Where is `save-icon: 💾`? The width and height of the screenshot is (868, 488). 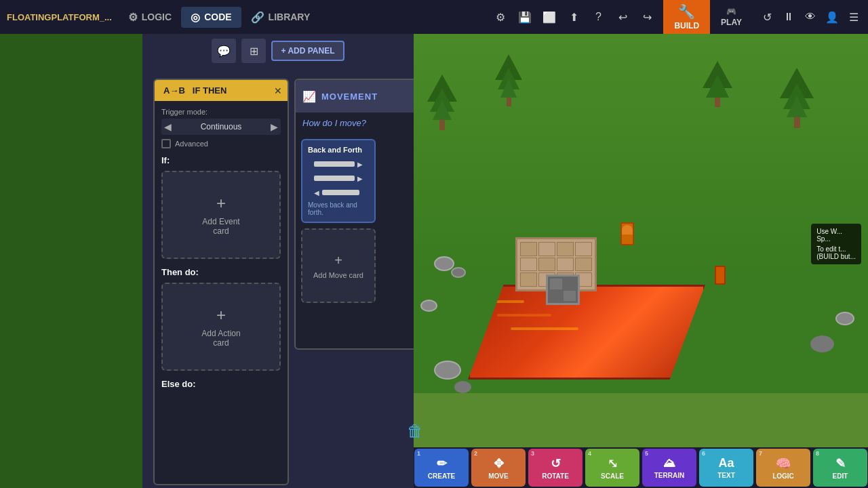
save-icon: 💾 is located at coordinates (525, 17).